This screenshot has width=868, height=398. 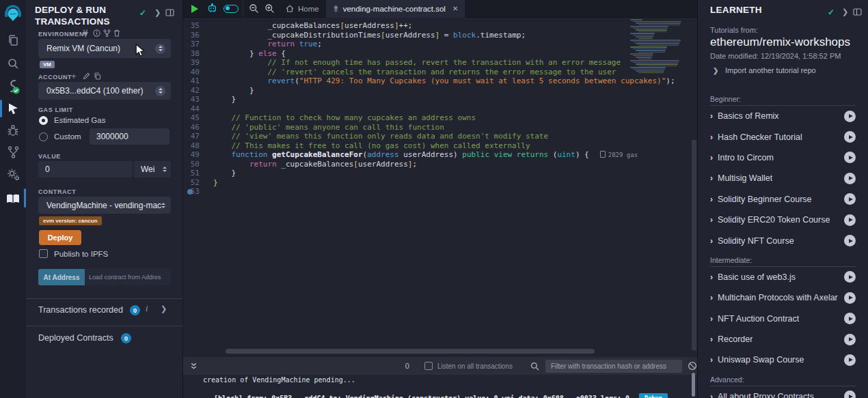 What do you see at coordinates (429, 366) in the screenshot?
I see `listen-transactions-checkbox` at bounding box center [429, 366].